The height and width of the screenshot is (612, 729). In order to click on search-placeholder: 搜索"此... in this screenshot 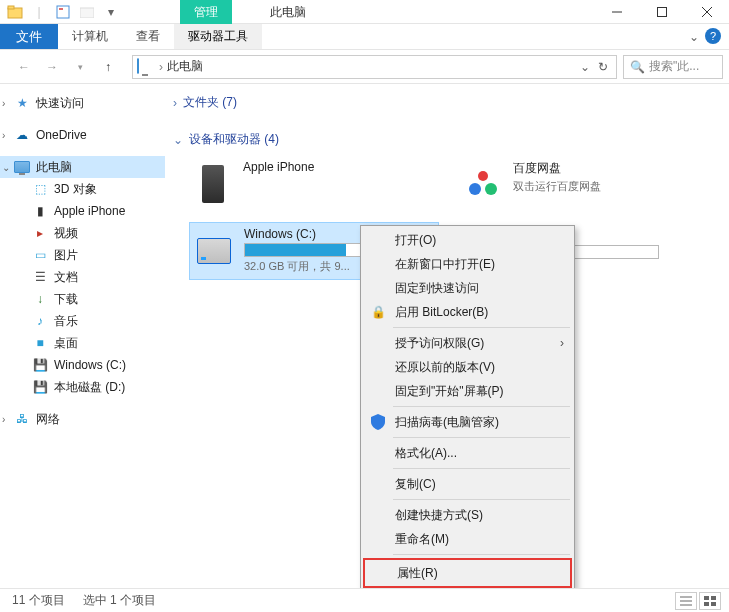, I will do `click(674, 66)`.